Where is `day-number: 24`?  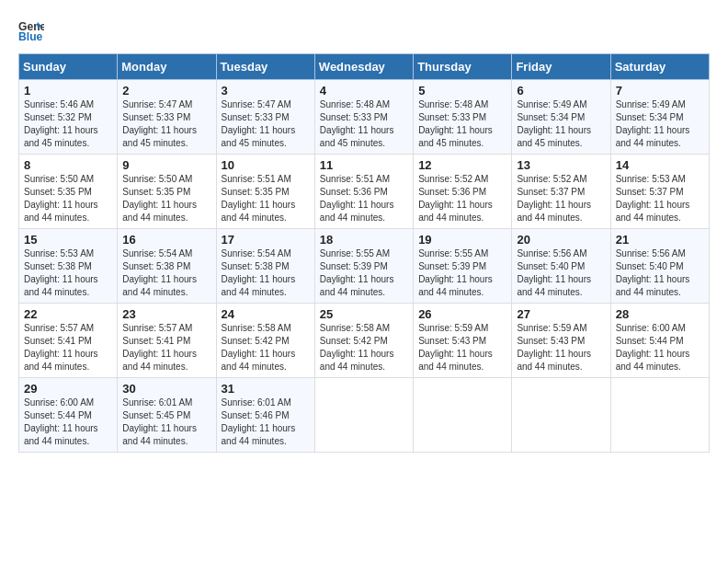 day-number: 24 is located at coordinates (266, 315).